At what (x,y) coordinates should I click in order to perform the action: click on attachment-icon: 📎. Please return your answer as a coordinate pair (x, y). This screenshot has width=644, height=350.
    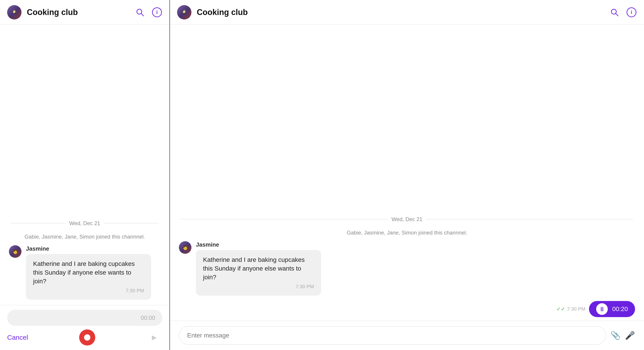
    Looking at the image, I should click on (616, 335).